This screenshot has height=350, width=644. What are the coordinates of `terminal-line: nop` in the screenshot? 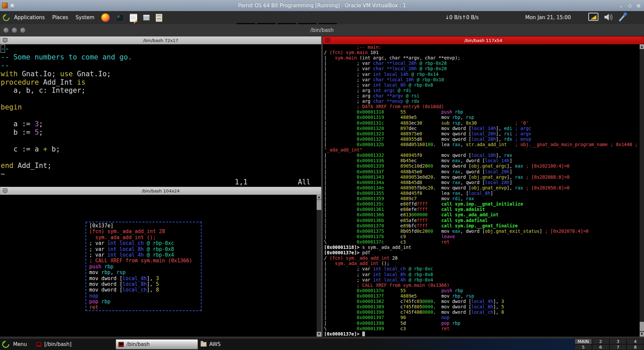 It's located at (144, 296).